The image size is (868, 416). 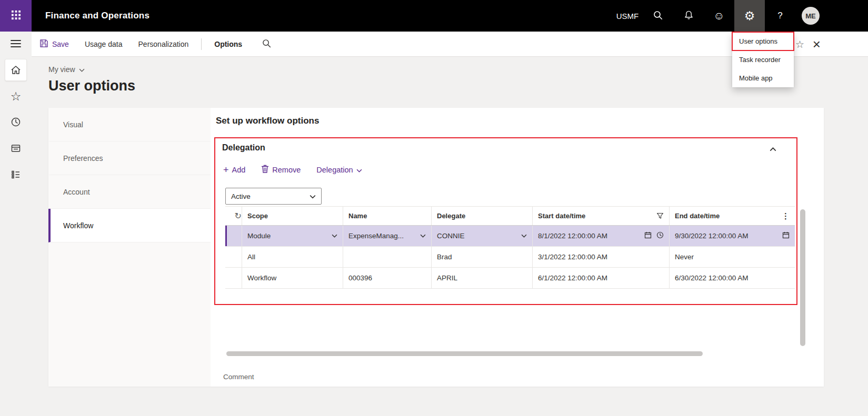 I want to click on save-label: Save, so click(x=61, y=44).